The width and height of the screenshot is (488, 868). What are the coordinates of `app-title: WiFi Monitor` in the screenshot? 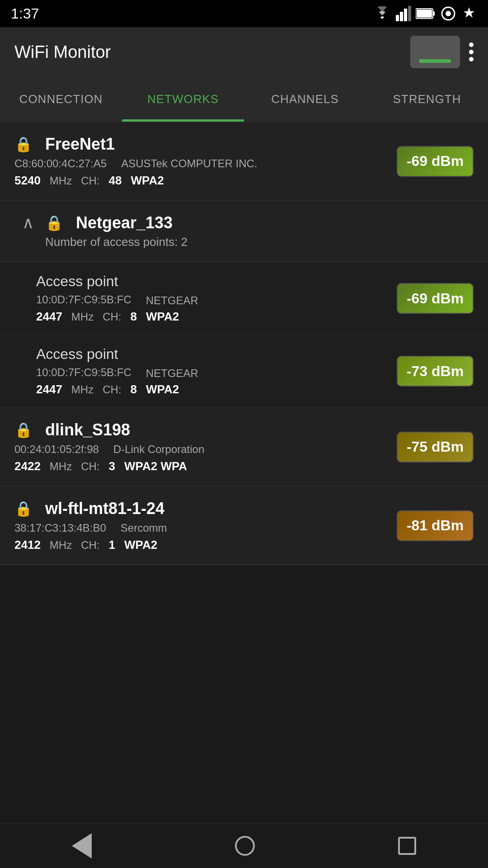 It's located at (62, 52).